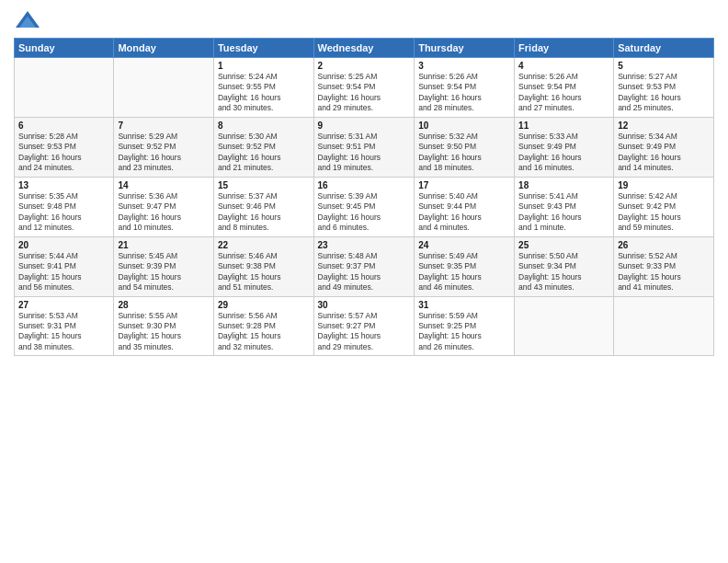 This screenshot has height=563, width=728. Describe the element at coordinates (264, 213) in the screenshot. I see `day-content: Sunrise: 5:37 AM Sunset: 9:46 PM Dayligh…` at that location.